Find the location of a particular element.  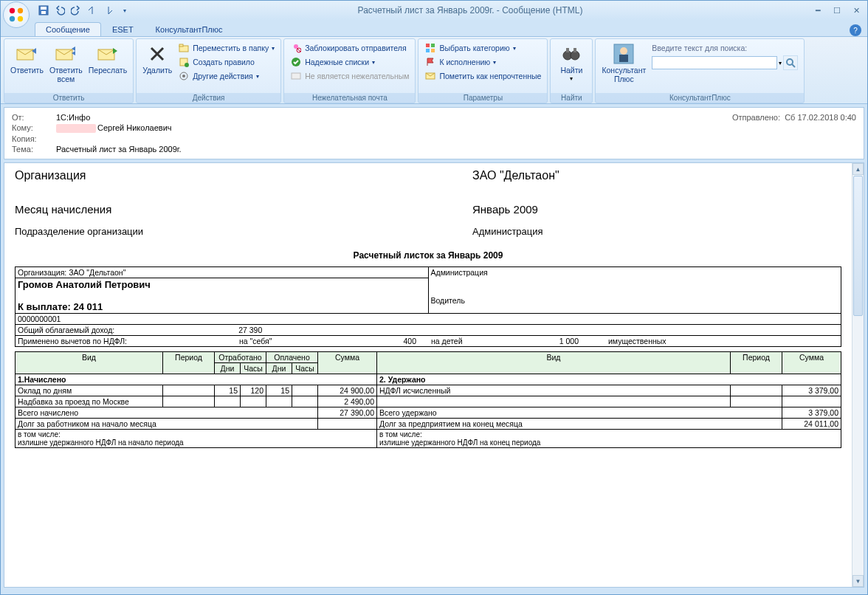

search-input is located at coordinates (714, 63).